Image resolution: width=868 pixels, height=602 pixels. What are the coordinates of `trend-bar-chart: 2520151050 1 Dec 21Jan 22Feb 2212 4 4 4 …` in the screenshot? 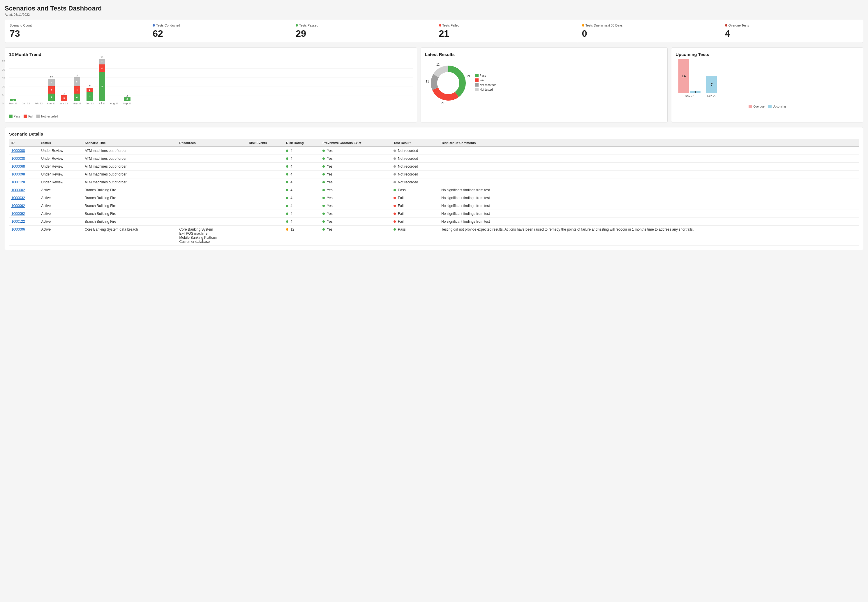 It's located at (211, 86).